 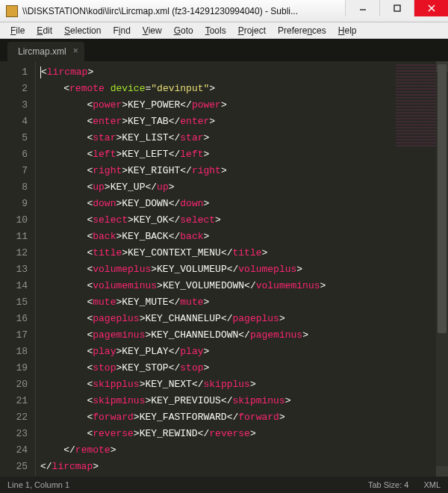 I want to click on menubar: FileEditSelectionFindViewGotoToolsProjec…, so click(x=224, y=31).